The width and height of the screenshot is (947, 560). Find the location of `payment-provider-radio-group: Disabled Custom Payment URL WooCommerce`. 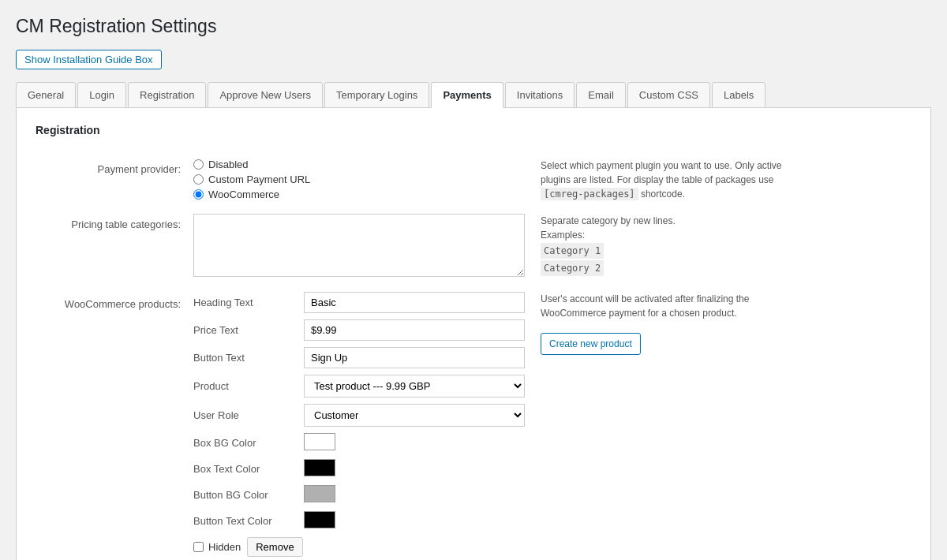

payment-provider-radio-group: Disabled Custom Payment URL WooCommerce is located at coordinates (359, 180).